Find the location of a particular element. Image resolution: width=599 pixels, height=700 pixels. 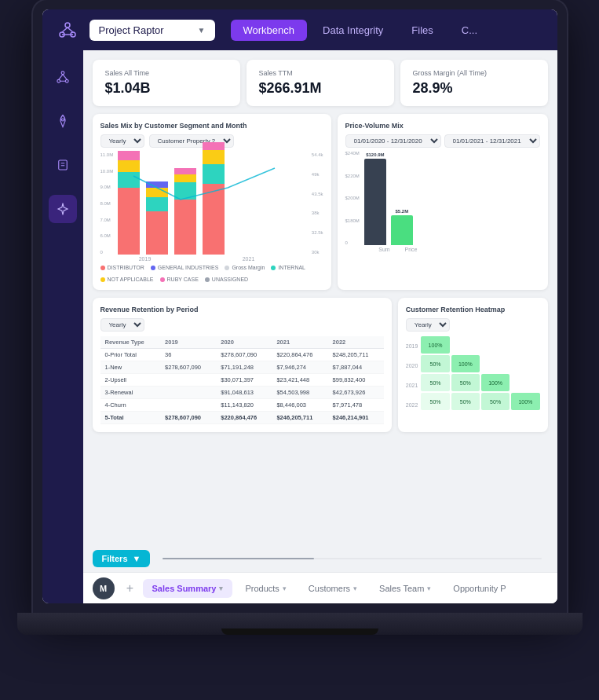

pv-x-label: Price is located at coordinates (411, 250).